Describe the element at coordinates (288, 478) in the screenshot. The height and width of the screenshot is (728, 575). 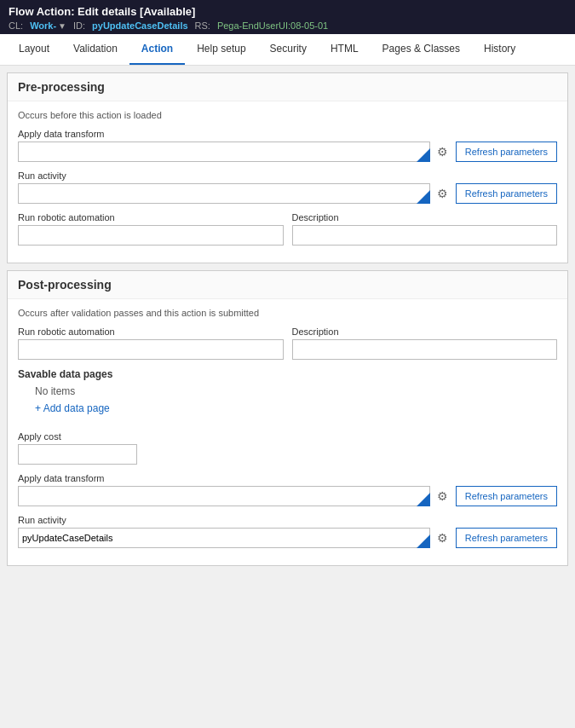
I see `post-apply-data-transform-label: Apply data transform` at that location.